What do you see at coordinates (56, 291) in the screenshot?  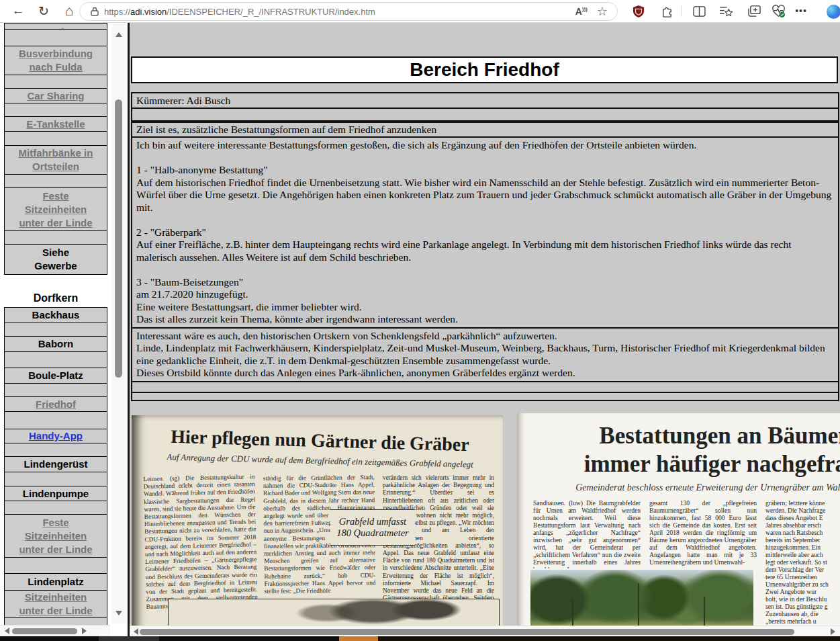 I see `sidebar-heading-dorfkern: Dorfkern` at bounding box center [56, 291].